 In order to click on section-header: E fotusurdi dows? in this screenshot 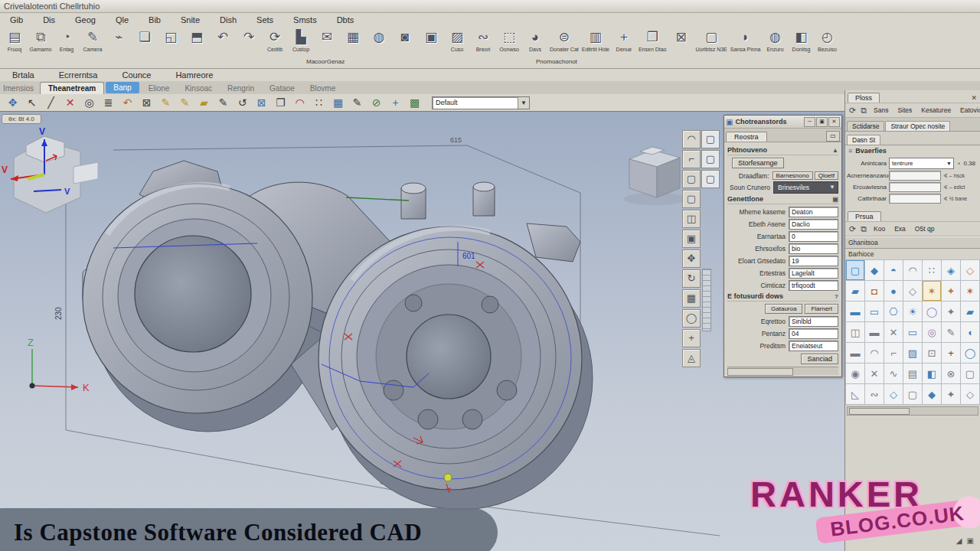, I will do `click(782, 297)`.